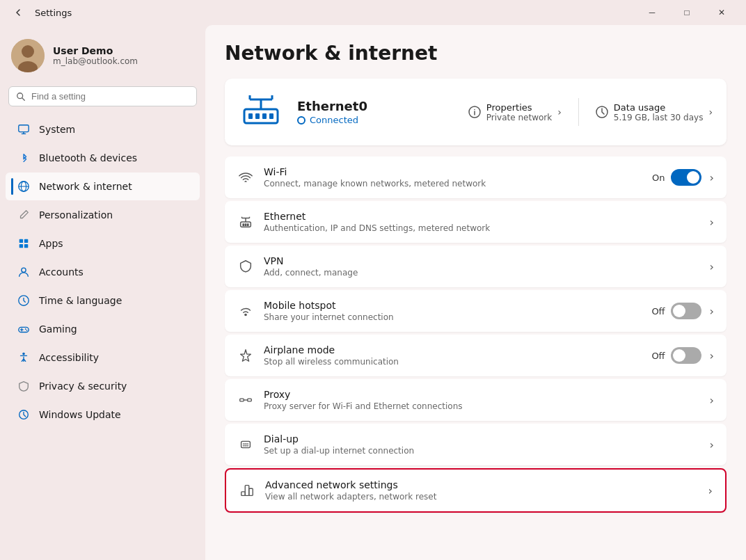  What do you see at coordinates (69, 358) in the screenshot?
I see `sidebar-item-label: Accessibility` at bounding box center [69, 358].